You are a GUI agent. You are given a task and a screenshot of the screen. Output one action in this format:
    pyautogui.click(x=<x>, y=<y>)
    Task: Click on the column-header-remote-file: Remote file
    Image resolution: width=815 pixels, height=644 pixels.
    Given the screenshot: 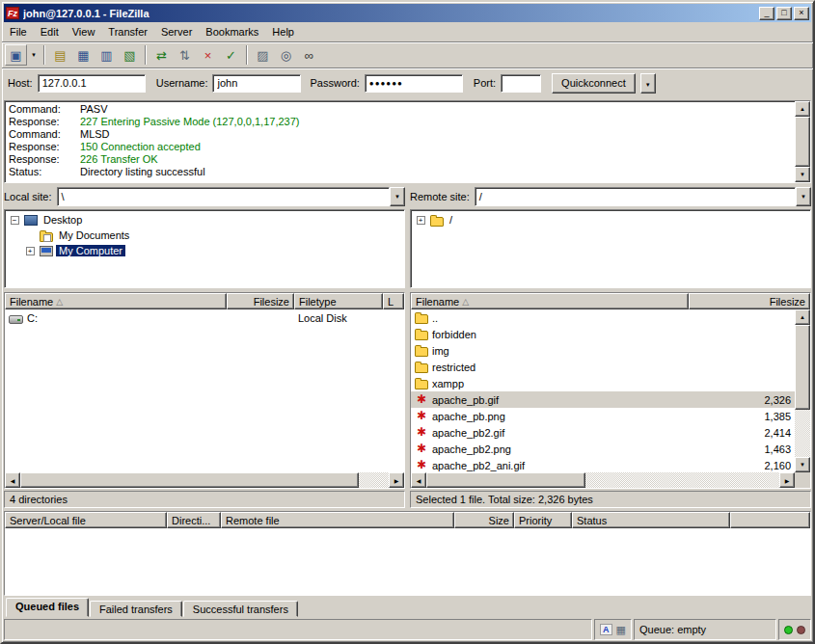 What is the action you would take?
    pyautogui.click(x=338, y=521)
    